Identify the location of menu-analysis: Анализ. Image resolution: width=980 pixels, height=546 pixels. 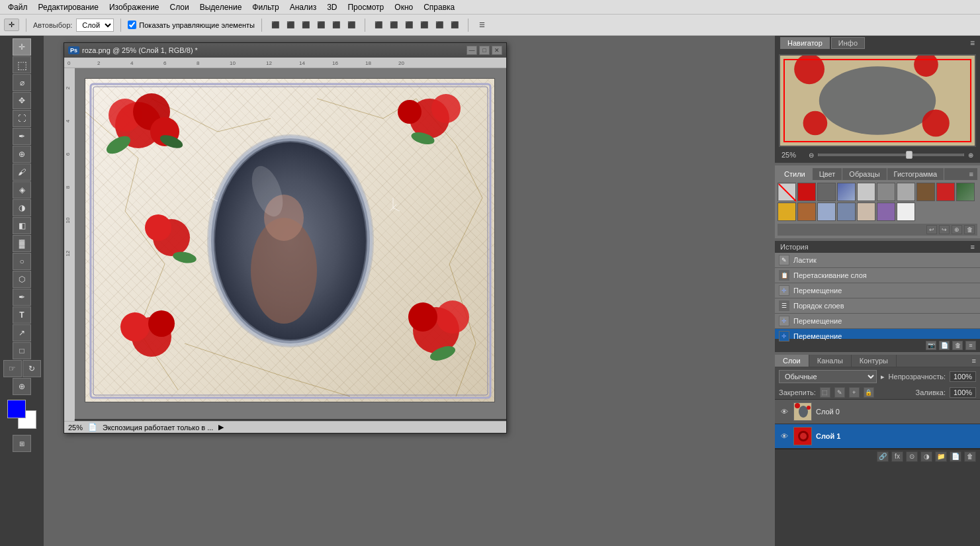
(303, 7).